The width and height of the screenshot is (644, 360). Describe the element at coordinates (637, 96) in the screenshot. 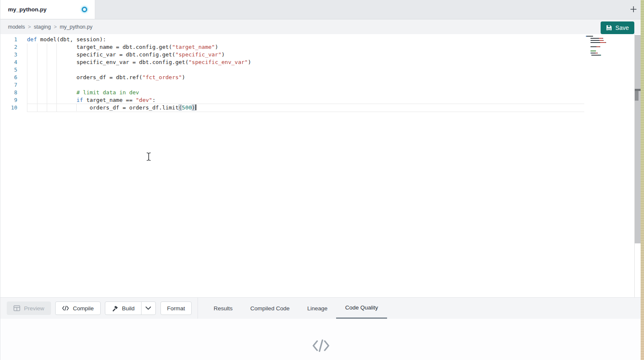

I see `scrollbar-thumb` at that location.